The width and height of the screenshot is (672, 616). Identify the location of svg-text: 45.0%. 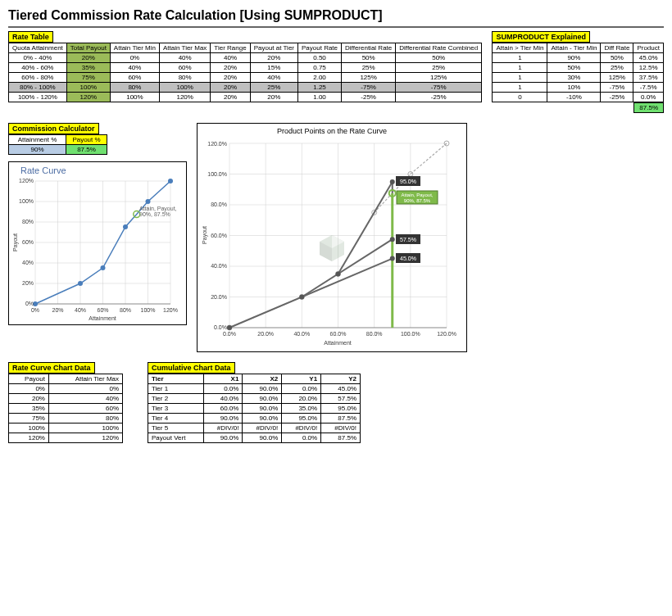
(408, 259).